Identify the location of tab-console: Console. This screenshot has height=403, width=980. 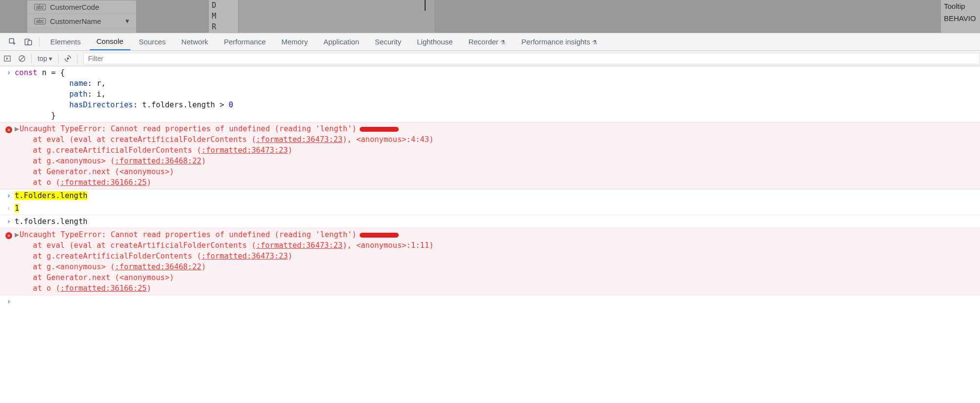
(110, 42).